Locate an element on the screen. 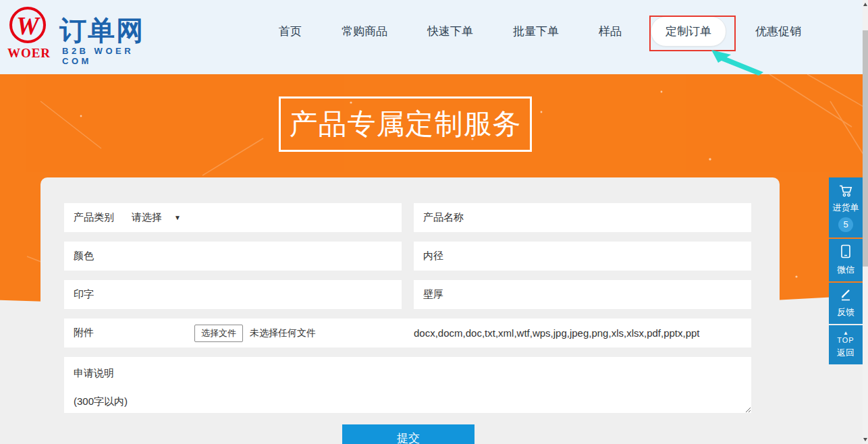  nav-item-frequent-goods: 常购商品 is located at coordinates (364, 31).